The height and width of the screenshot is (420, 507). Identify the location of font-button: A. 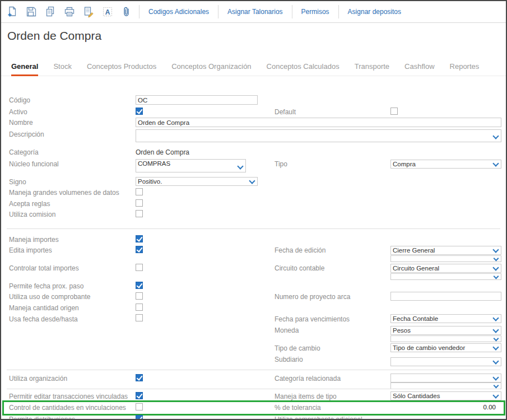
(108, 12).